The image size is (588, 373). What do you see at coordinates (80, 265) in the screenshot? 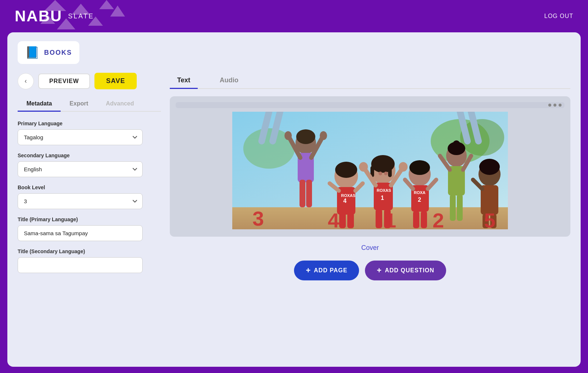
I see `title-secondary-input` at bounding box center [80, 265].